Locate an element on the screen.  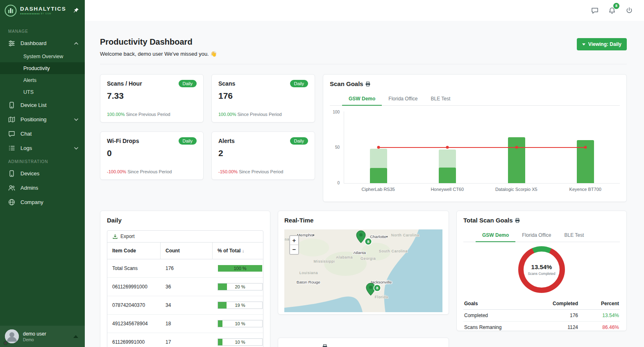
sidebar-item-productivity: Productivity is located at coordinates (43, 68).